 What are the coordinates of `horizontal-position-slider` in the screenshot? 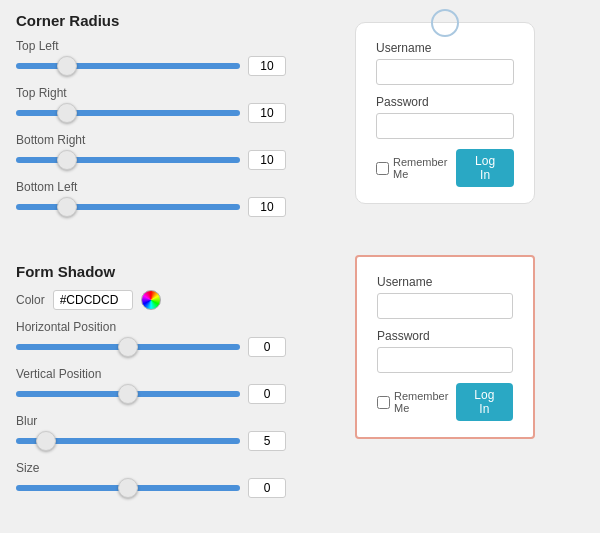 It's located at (128, 347).